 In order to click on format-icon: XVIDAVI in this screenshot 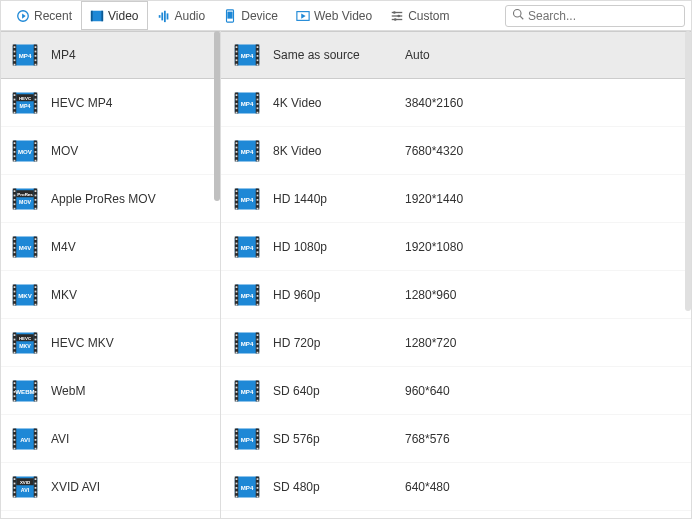, I will do `click(25, 487)`.